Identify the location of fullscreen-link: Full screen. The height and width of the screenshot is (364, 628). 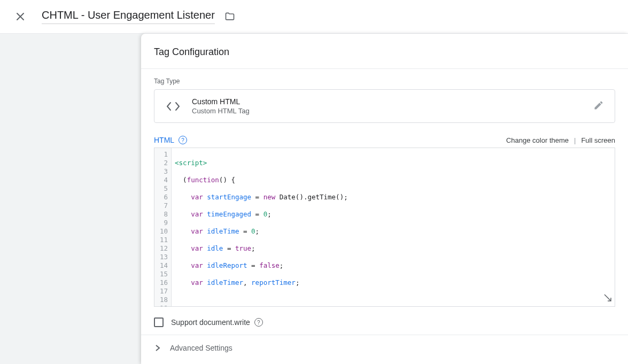
(598, 140).